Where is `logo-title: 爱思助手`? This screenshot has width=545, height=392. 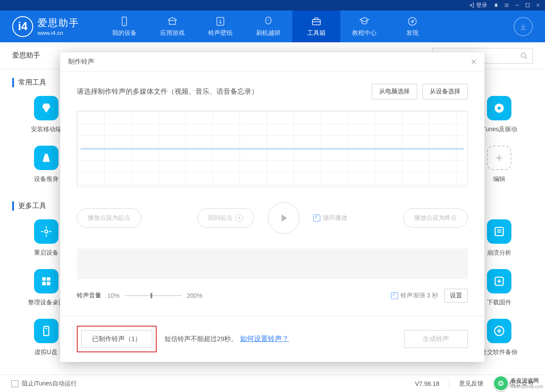 logo-title: 爱思助手 is located at coordinates (58, 23).